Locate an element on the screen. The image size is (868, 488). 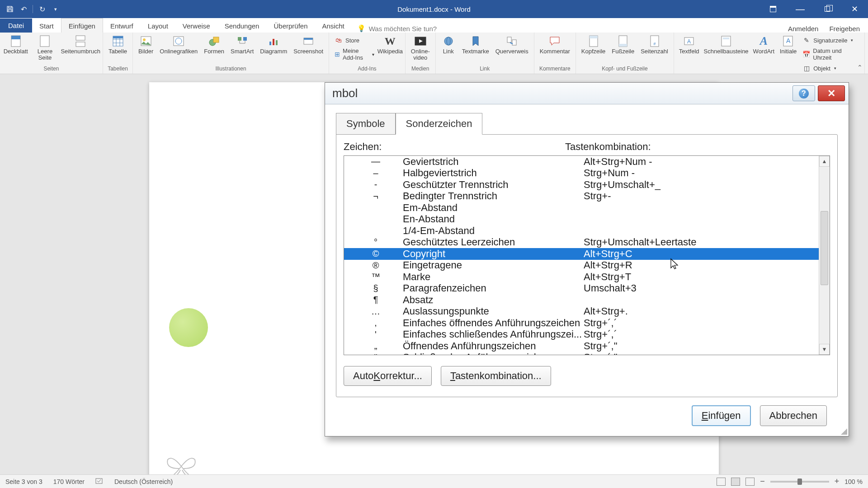
fusszeile-button: Fußzeile is located at coordinates (623, 45).